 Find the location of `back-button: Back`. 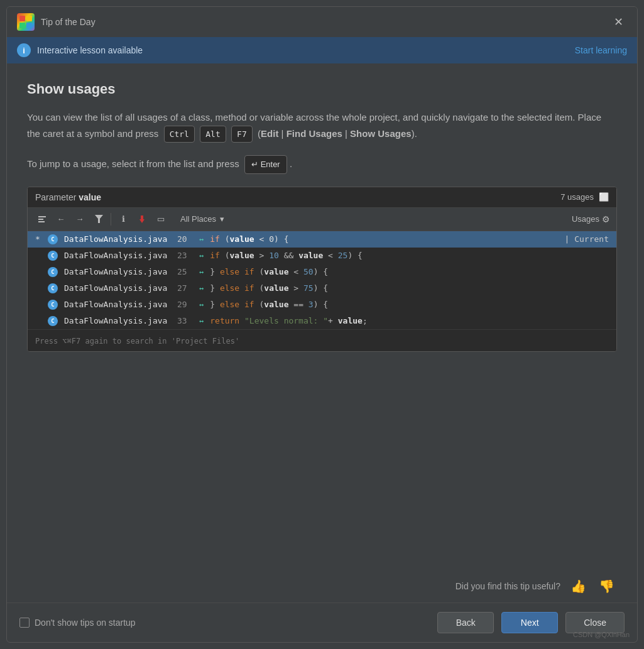

back-button: Back is located at coordinates (466, 623).